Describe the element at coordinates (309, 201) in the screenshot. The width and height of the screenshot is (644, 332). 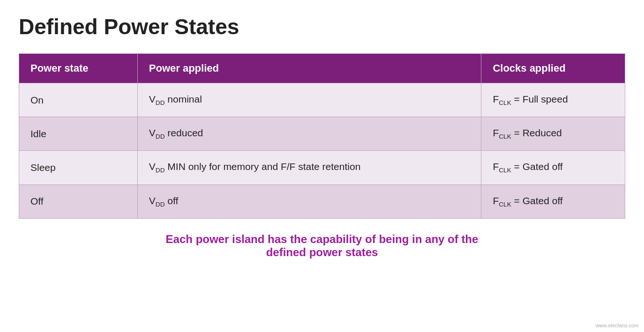
I see `cell-power-applied: VDD off` at that location.